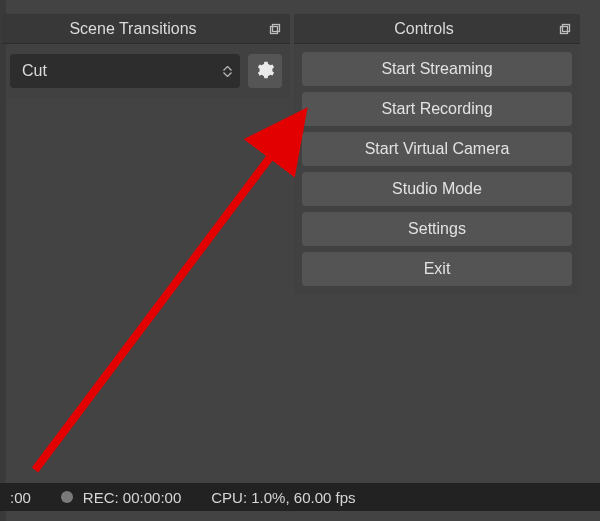 The width and height of the screenshot is (600, 521). I want to click on scene-transitions-title: Scene Transitions, so click(133, 29).